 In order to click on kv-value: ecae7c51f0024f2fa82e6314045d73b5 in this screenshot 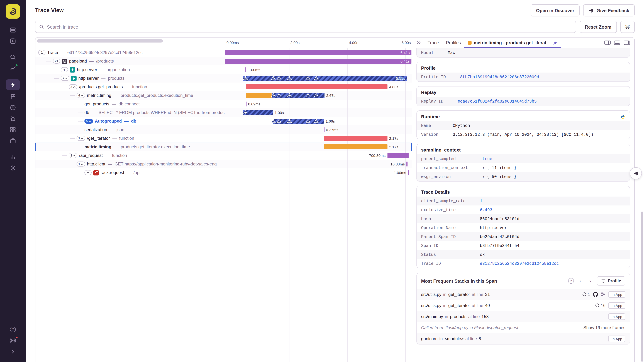, I will do `click(544, 101)`.